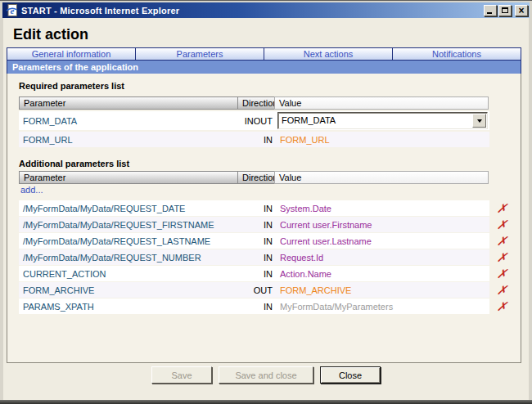 The height and width of the screenshot is (404, 532). I want to click on page-title: Edit action, so click(51, 34).